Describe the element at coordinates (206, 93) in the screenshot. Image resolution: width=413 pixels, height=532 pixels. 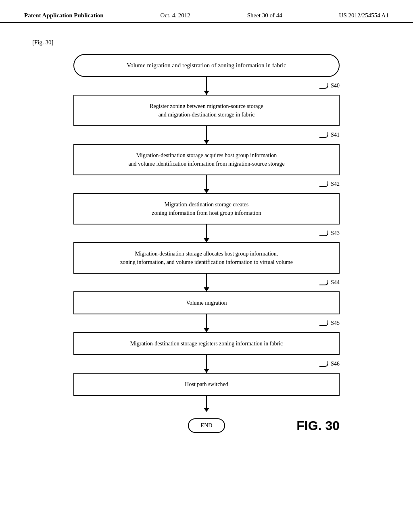
I see `arrow-head-s40` at that location.